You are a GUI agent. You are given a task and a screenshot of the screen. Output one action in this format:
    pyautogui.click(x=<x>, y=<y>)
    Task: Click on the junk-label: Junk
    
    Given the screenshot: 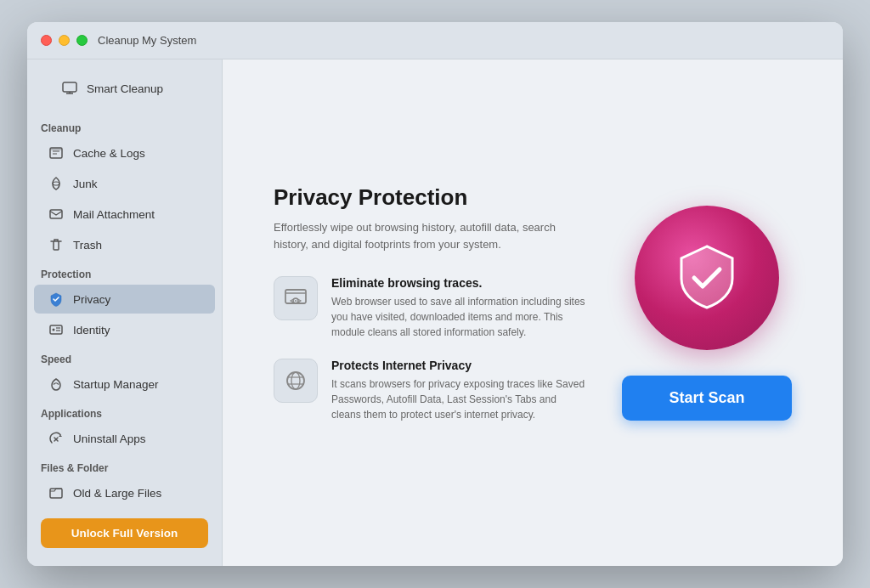 What is the action you would take?
    pyautogui.click(x=85, y=184)
    